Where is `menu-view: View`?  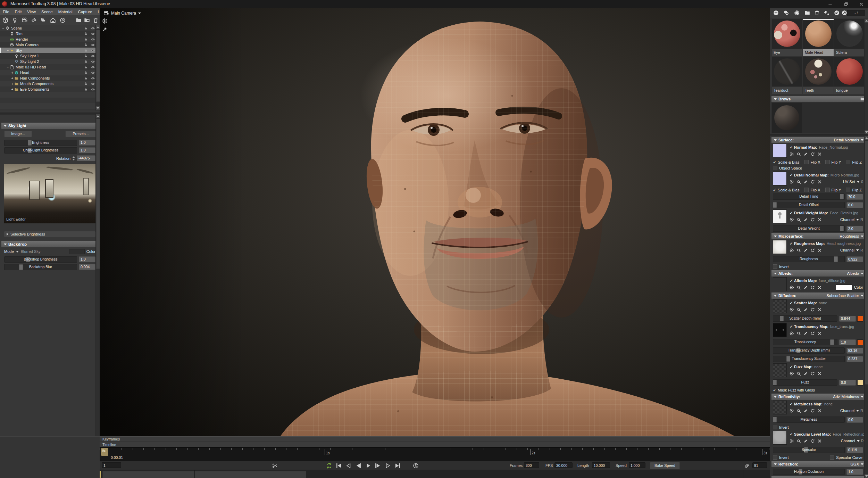
menu-view: View is located at coordinates (31, 12).